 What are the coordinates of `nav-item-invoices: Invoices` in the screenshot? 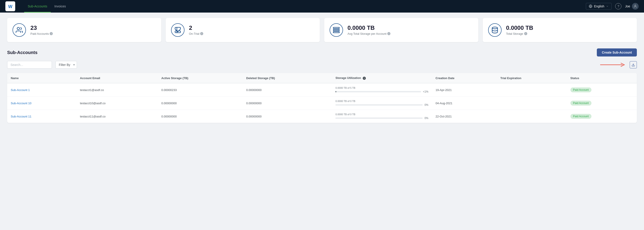 It's located at (60, 6).